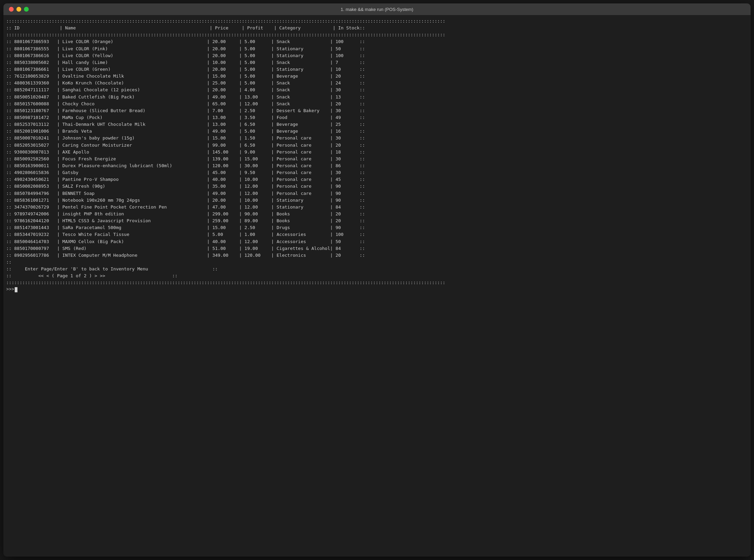 The width and height of the screenshot is (754, 560). What do you see at coordinates (377, 10) in the screenshot?
I see `window-title: 1. make && make run (POS-System)` at bounding box center [377, 10].